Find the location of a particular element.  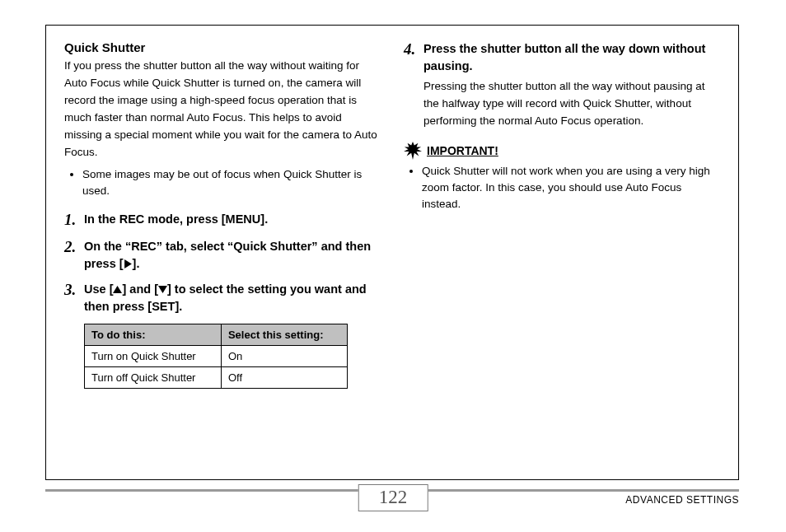

step-number: 2. is located at coordinates (74, 247).